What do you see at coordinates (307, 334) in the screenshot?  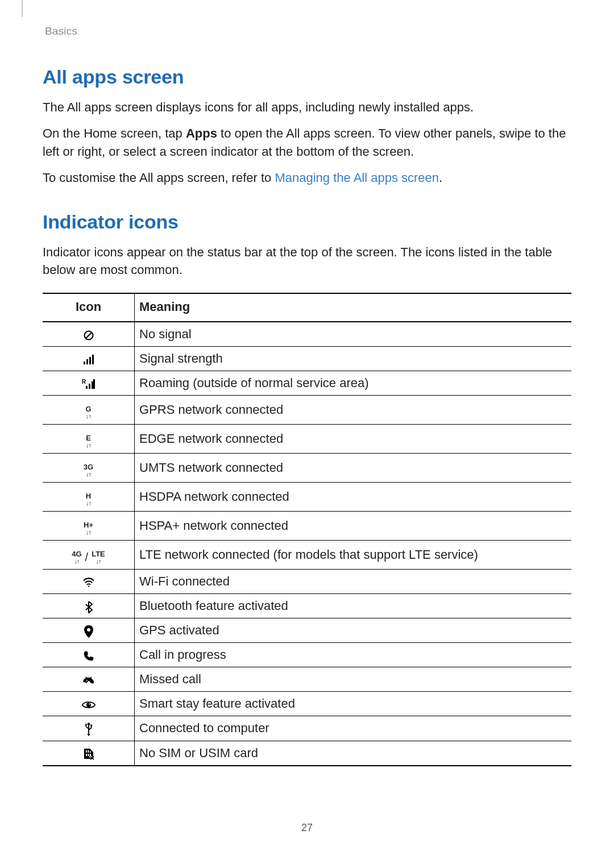 I see `table-row: No signal` at bounding box center [307, 334].